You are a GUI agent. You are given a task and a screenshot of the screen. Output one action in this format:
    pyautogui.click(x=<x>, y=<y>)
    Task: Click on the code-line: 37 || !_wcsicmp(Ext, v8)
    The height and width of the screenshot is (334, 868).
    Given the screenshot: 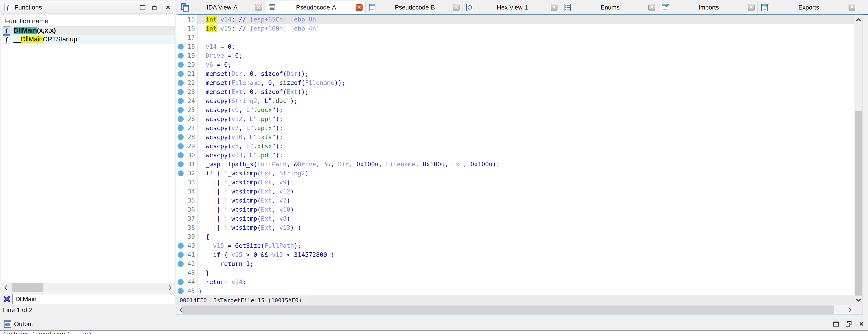 What is the action you would take?
    pyautogui.click(x=516, y=218)
    